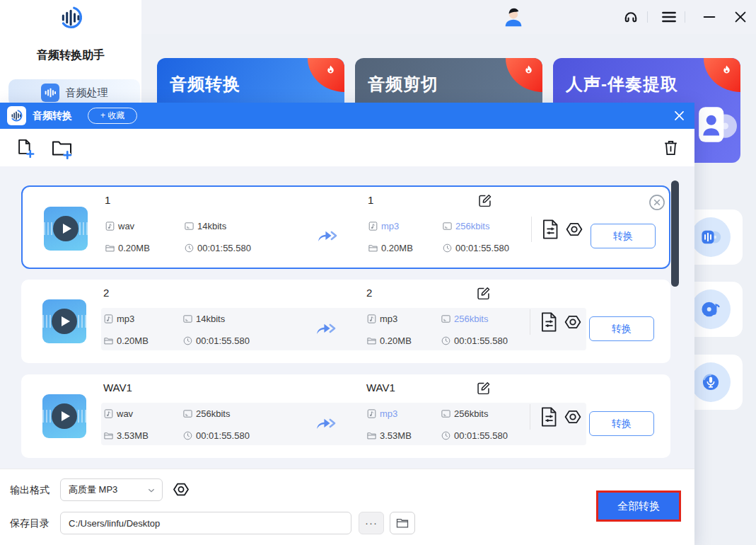 The height and width of the screenshot is (545, 756). What do you see at coordinates (675, 234) in the screenshot?
I see `scrollbar-thumb` at bounding box center [675, 234].